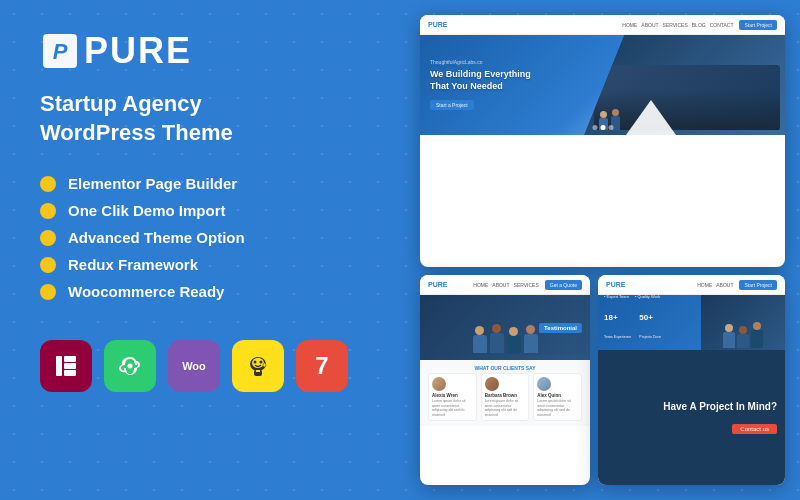  Describe the element at coordinates (210, 51) in the screenshot. I see `logo-area: P Pure` at that location.